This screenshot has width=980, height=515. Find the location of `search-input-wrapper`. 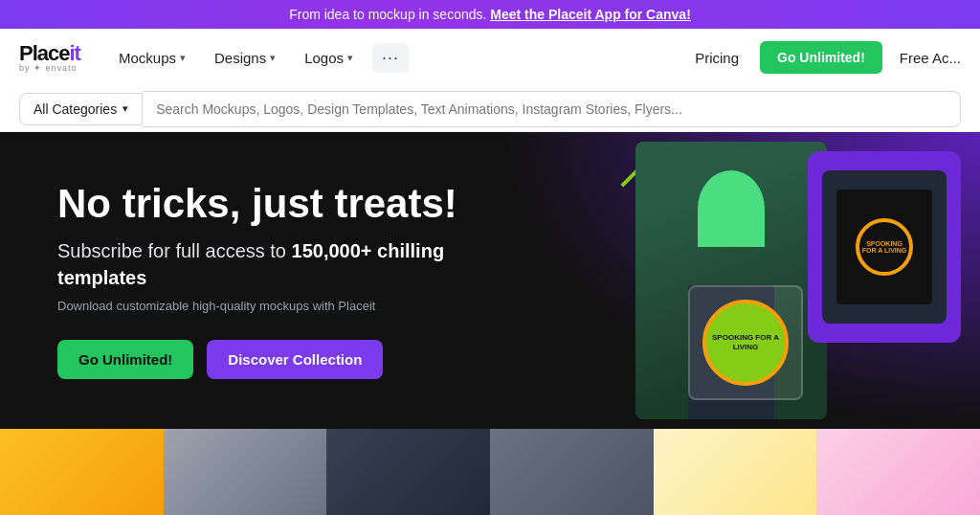

search-input-wrapper is located at coordinates (551, 109).